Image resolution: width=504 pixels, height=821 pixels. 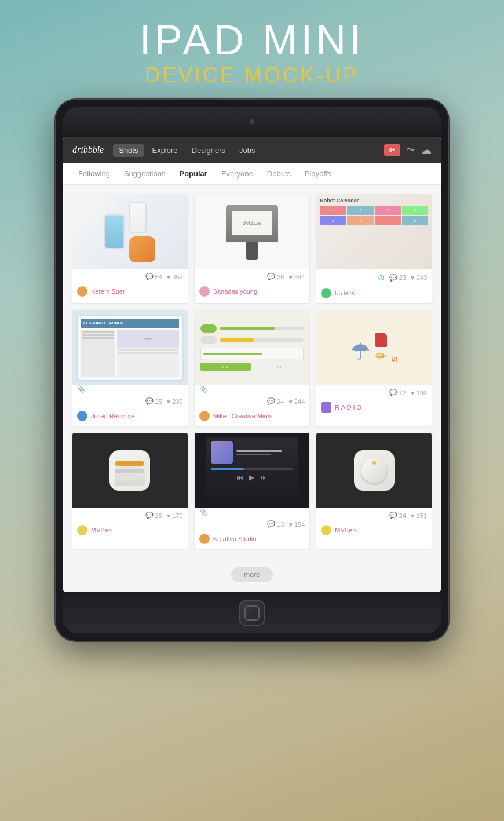 What do you see at coordinates (422, 516) in the screenshot?
I see `like-count: 151` at bounding box center [422, 516].